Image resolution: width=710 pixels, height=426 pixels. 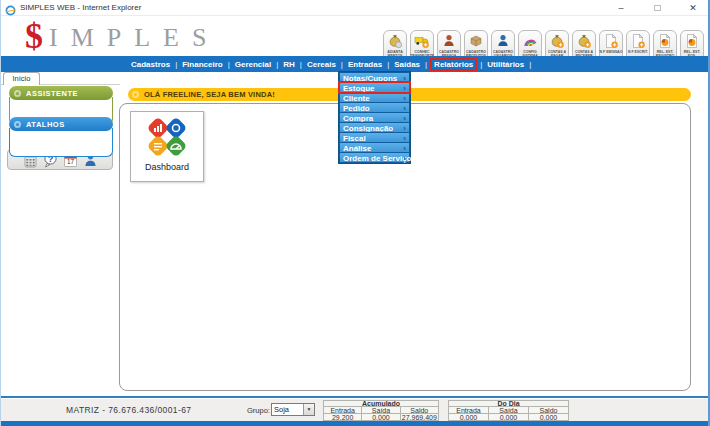 What do you see at coordinates (365, 64) in the screenshot?
I see `menu-item-entradas: Entradas` at bounding box center [365, 64].